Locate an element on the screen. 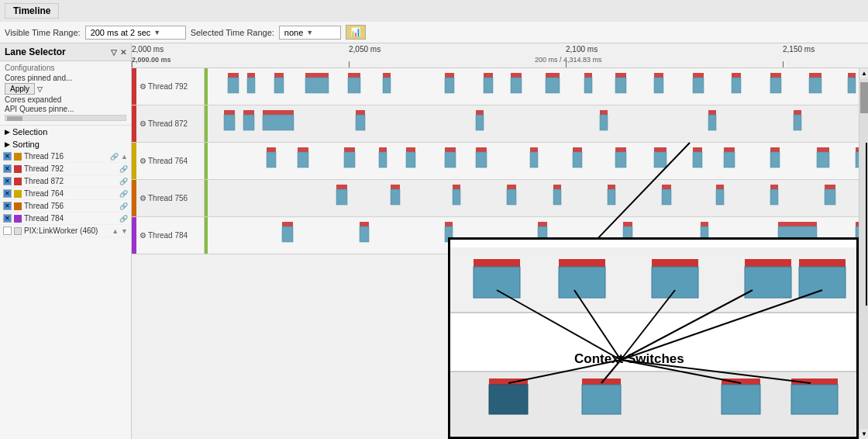 Image resolution: width=868 pixels, height=439 pixels. visible-range-label: Visible Time Range: is located at coordinates (43, 33).